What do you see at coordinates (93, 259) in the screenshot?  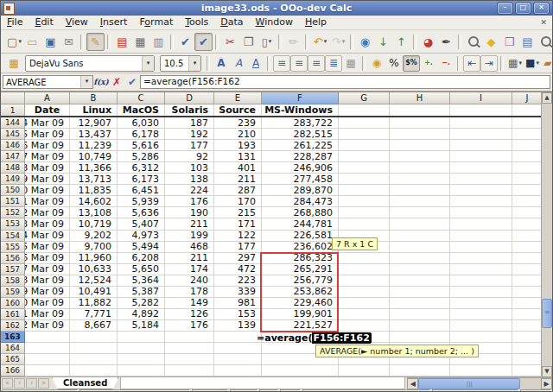 I see `cell-B156: 11,960` at bounding box center [93, 259].